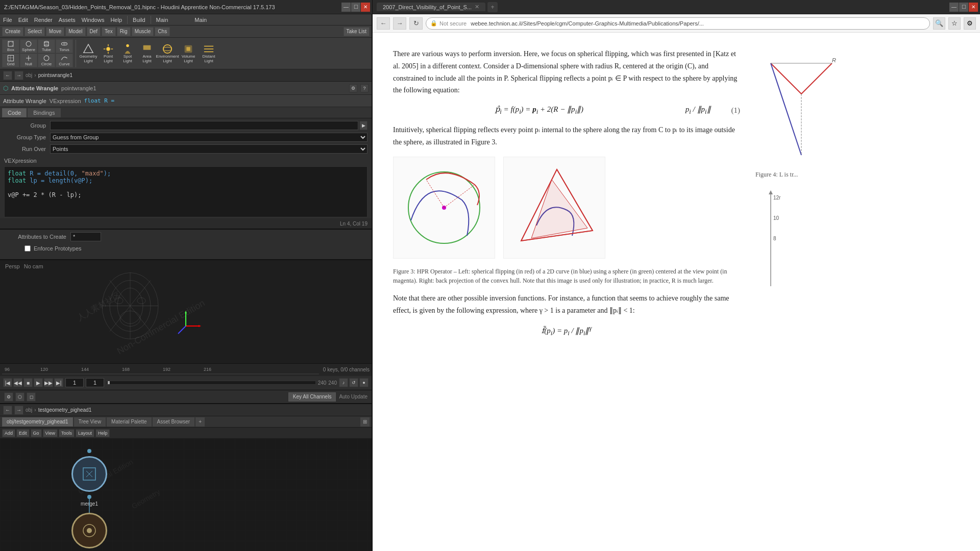 The width and height of the screenshot is (980, 551). What do you see at coordinates (346, 7) in the screenshot?
I see `minimize-btn: —` at bounding box center [346, 7].